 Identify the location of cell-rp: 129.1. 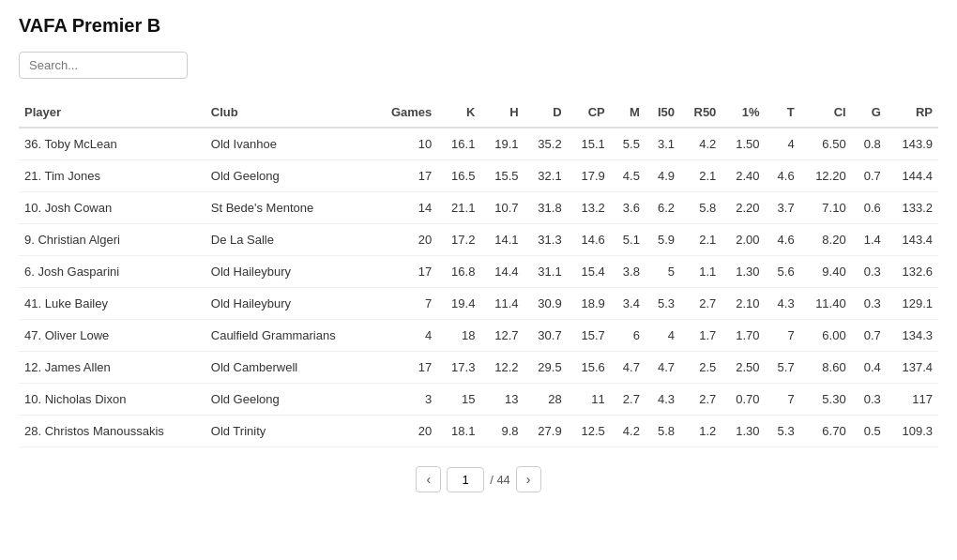
(912, 304).